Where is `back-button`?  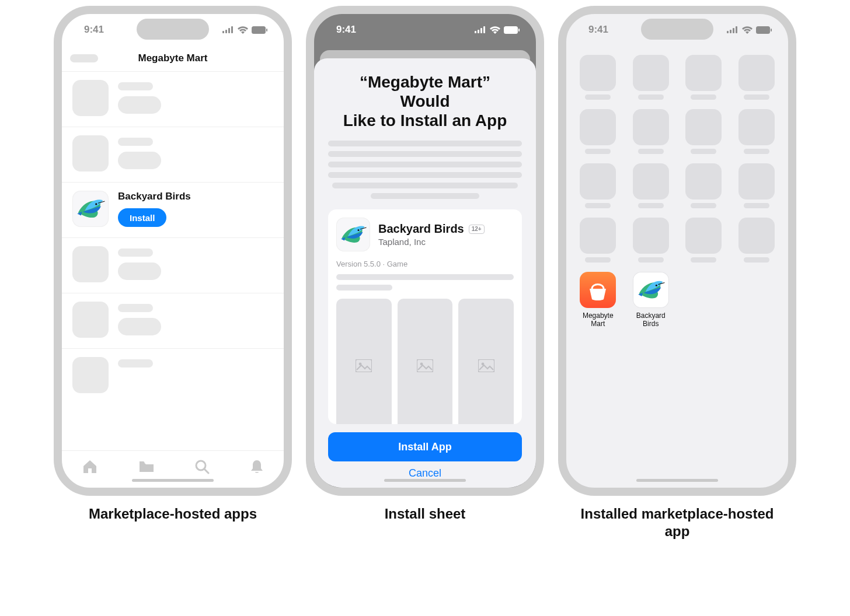 back-button is located at coordinates (84, 58).